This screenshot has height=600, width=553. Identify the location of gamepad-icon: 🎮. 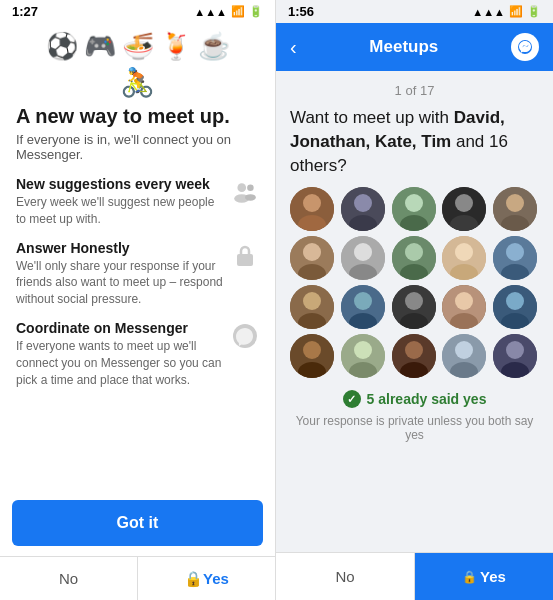
(100, 46).